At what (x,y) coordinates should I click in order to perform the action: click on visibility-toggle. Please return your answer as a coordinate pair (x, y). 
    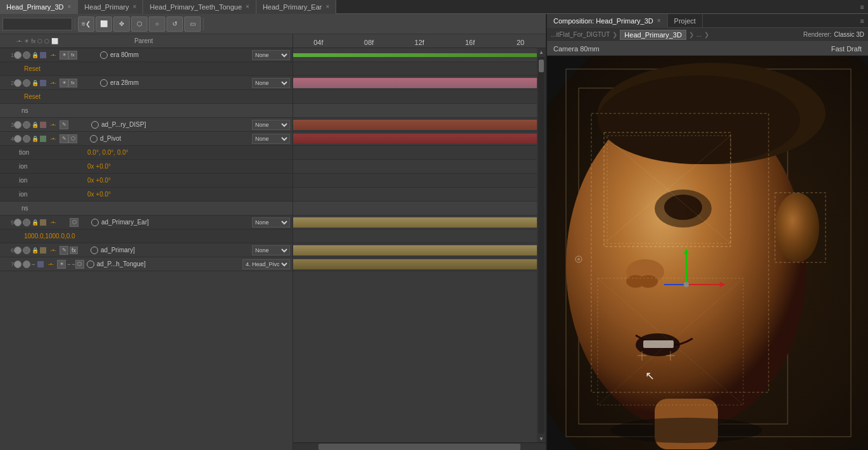
    Looking at the image, I should click on (18, 55).